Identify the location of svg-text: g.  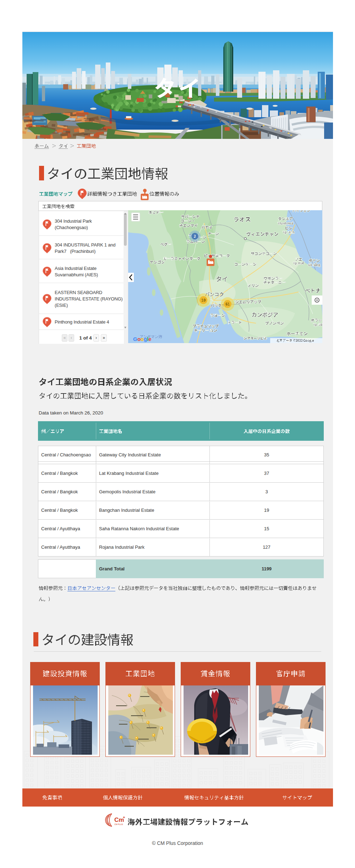
(146, 339).